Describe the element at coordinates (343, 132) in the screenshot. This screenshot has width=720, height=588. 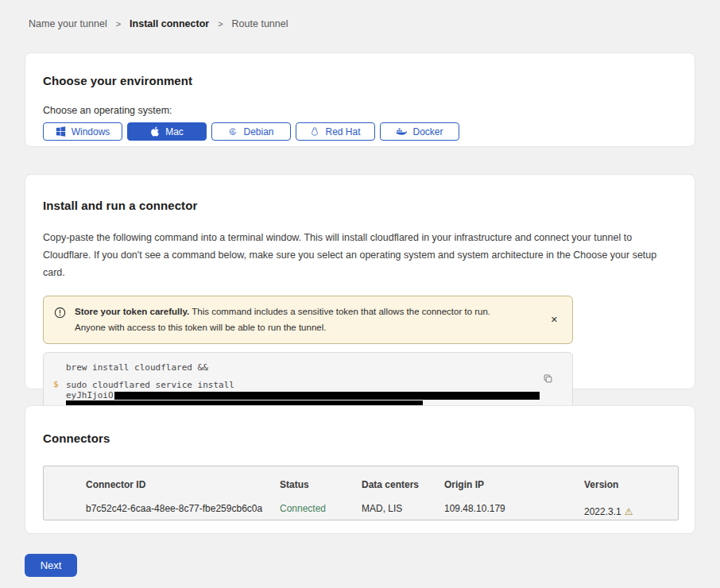
I see `os-button-label: Red Hat` at that location.